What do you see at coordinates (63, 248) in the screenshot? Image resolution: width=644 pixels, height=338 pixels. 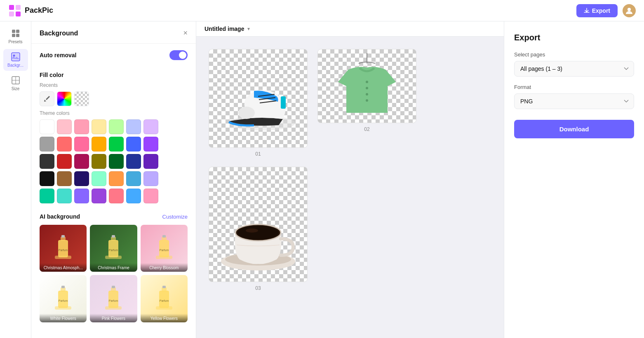 I see `ai-thumb-christmas-atmos: Parfum Christmas Atmosph...` at bounding box center [63, 248].